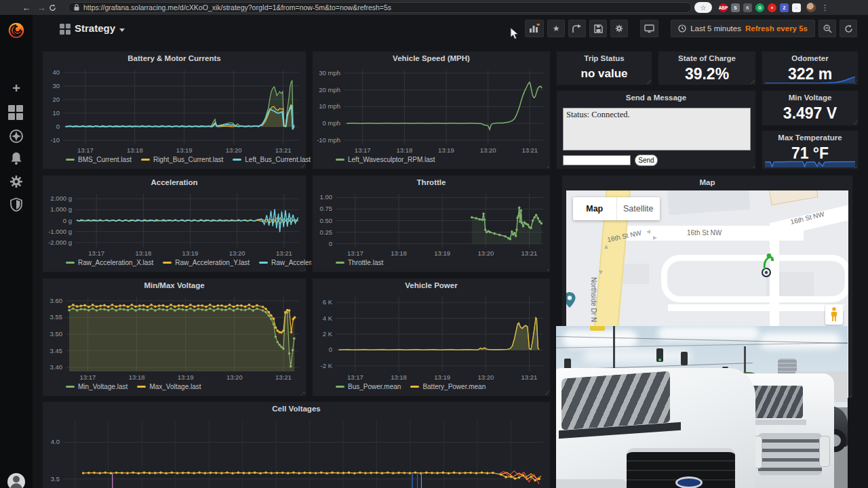 This screenshot has height=488, width=868. Describe the element at coordinates (598, 28) in the screenshot. I see `save-dashboard-button` at that location.